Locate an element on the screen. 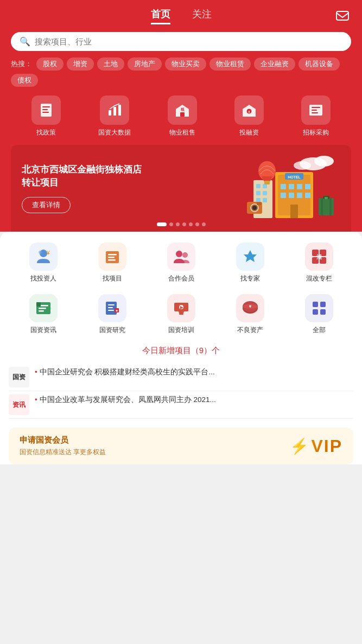 The width and height of the screenshot is (362, 644). hot-tag: 土地 is located at coordinates (111, 64).